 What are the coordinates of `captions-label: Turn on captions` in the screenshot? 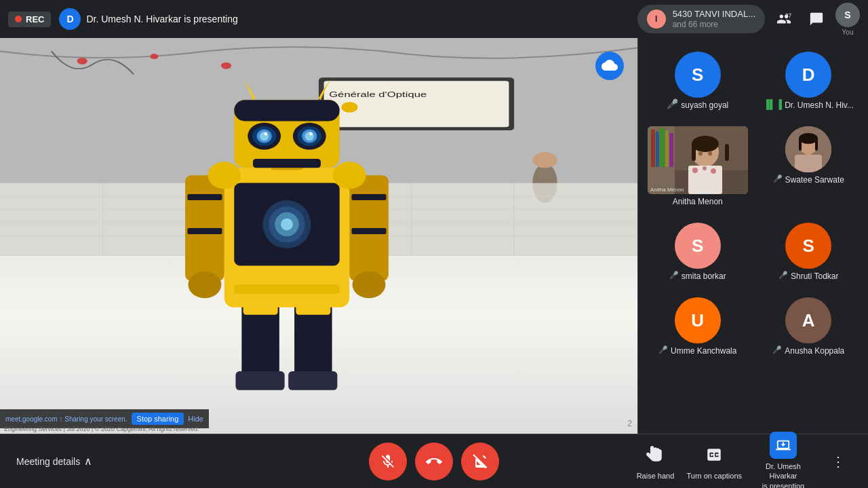 It's located at (714, 476).